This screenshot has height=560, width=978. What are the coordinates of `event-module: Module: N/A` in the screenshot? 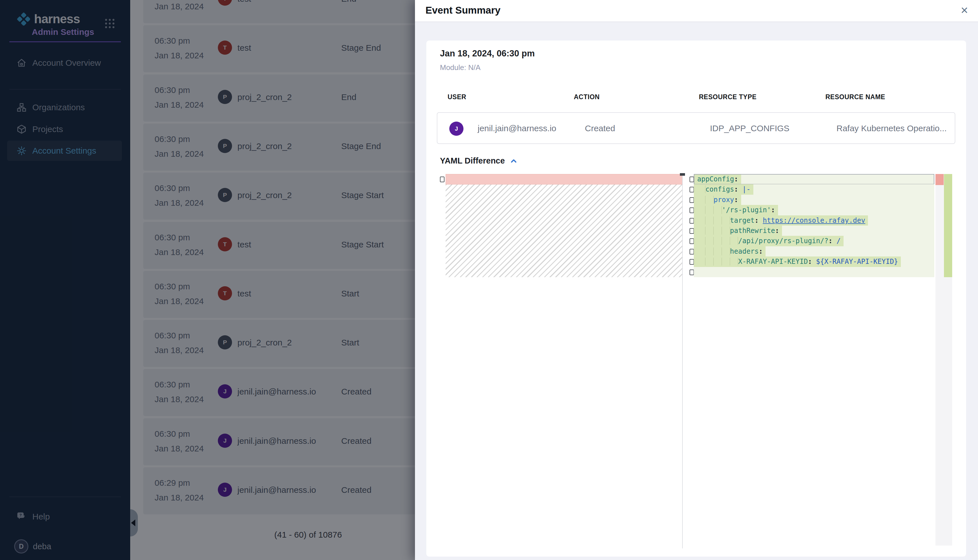 It's located at (460, 68).